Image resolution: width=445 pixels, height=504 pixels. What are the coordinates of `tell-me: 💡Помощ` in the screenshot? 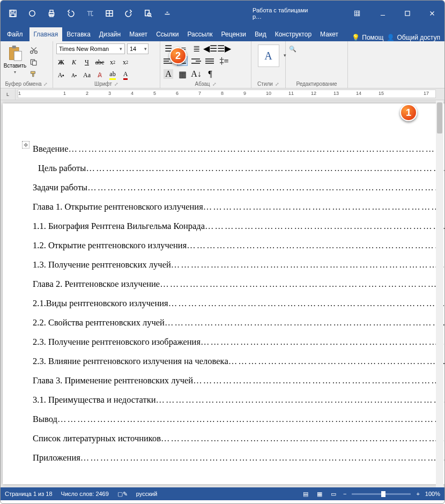 It's located at (368, 38).